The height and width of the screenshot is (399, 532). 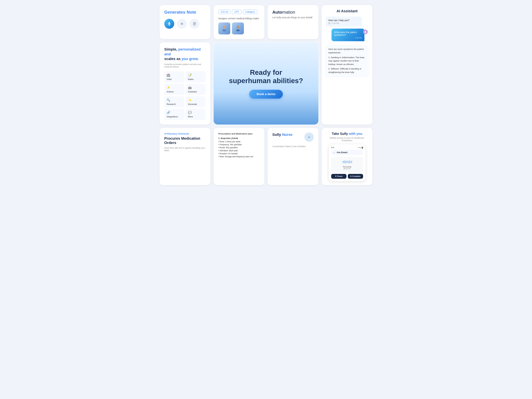 What do you see at coordinates (196, 102) in the screenshot?
I see `feature-generate: ✨ Generate` at bounding box center [196, 102].